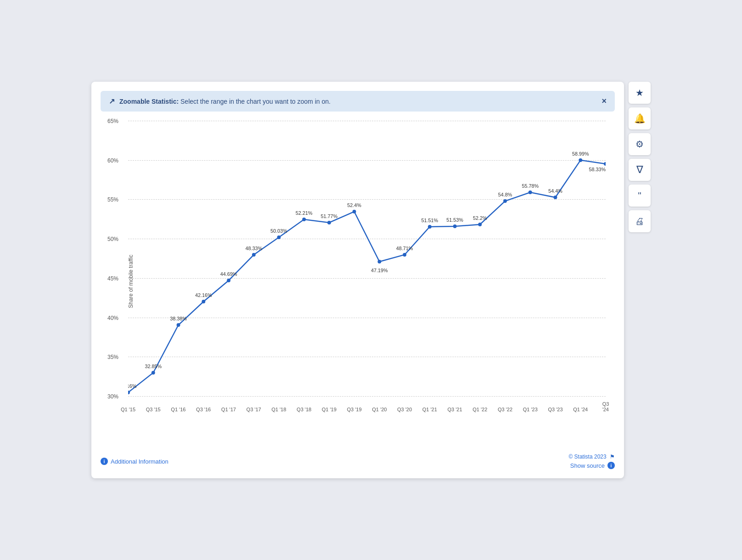 This screenshot has height=560, width=742. I want to click on footer-bar: i Additional Information © Statista 2023…, so click(358, 459).